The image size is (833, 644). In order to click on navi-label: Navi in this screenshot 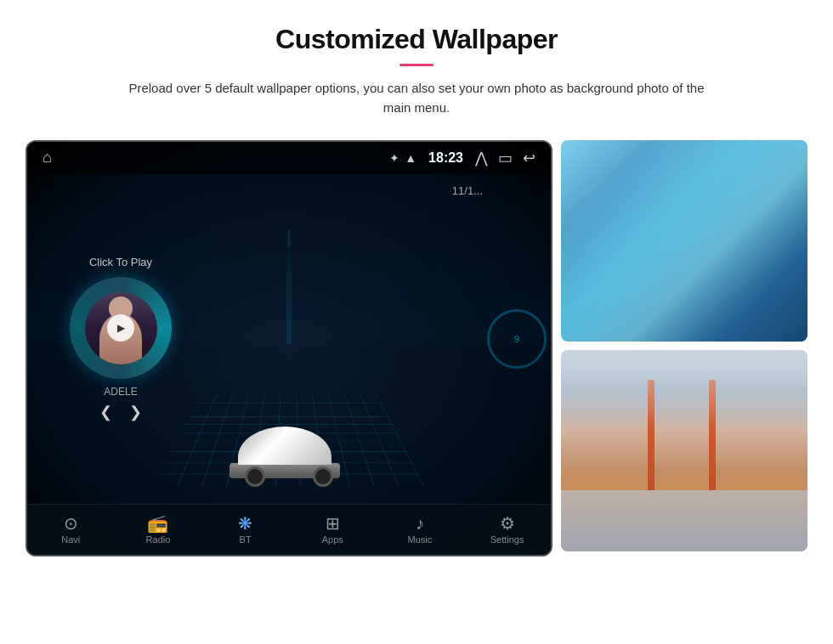, I will do `click(71, 539)`.